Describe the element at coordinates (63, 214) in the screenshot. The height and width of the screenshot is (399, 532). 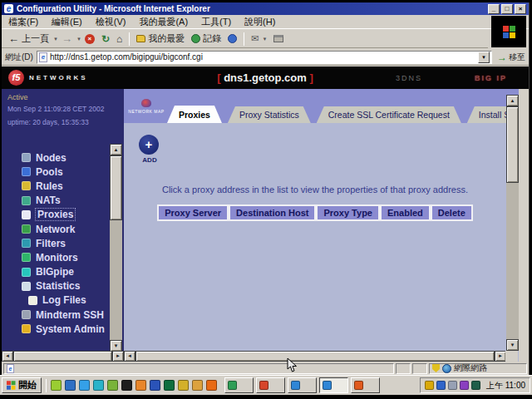
I see `sidebar-item-proxies: Proxies` at that location.